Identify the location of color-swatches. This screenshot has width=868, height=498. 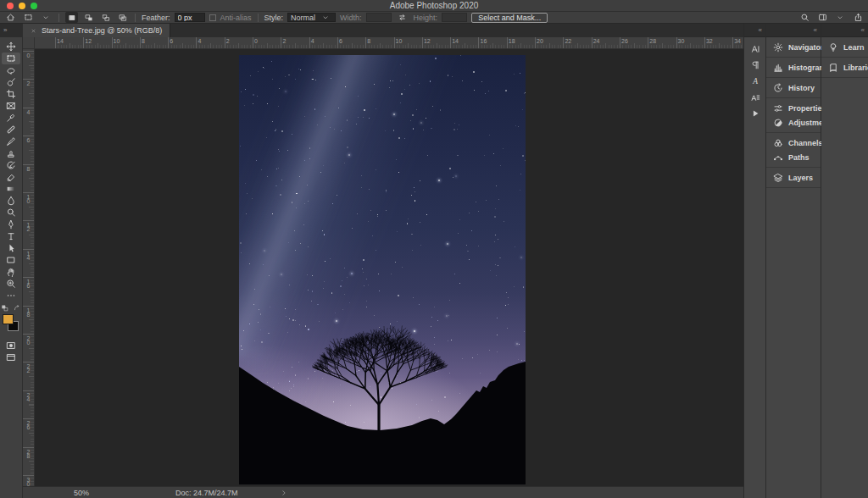
(11, 325).